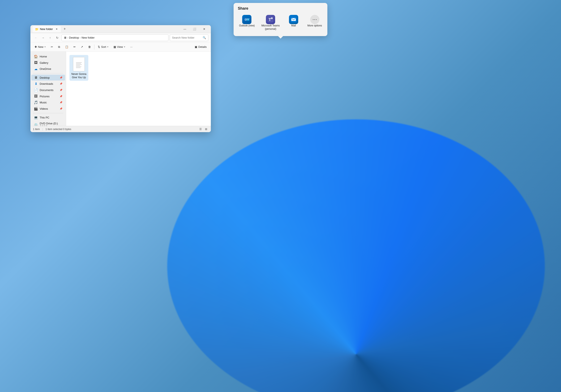  What do you see at coordinates (36, 69) in the screenshot?
I see `onedrive-icon` at bounding box center [36, 69].